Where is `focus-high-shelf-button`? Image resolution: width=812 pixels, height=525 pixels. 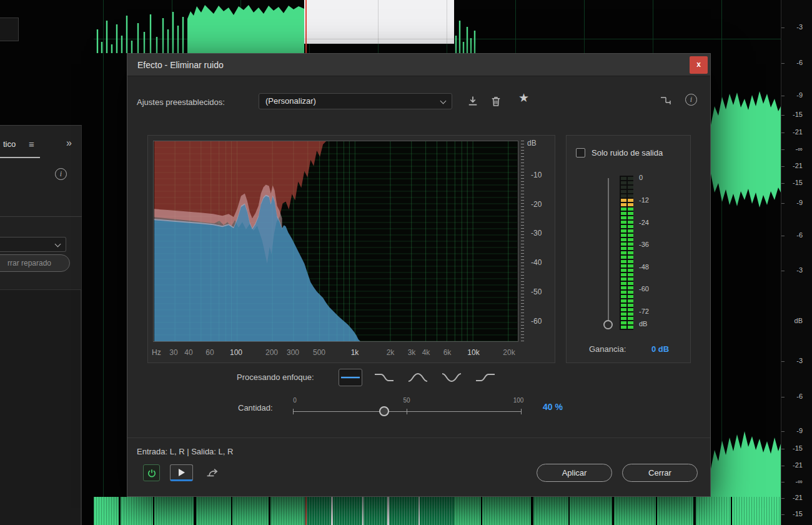 focus-high-shelf-button is located at coordinates (485, 378).